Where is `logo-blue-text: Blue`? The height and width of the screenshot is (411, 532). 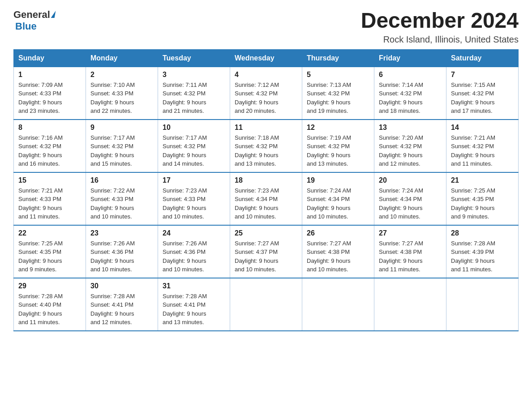
logo-blue-text: Blue is located at coordinates (26, 26).